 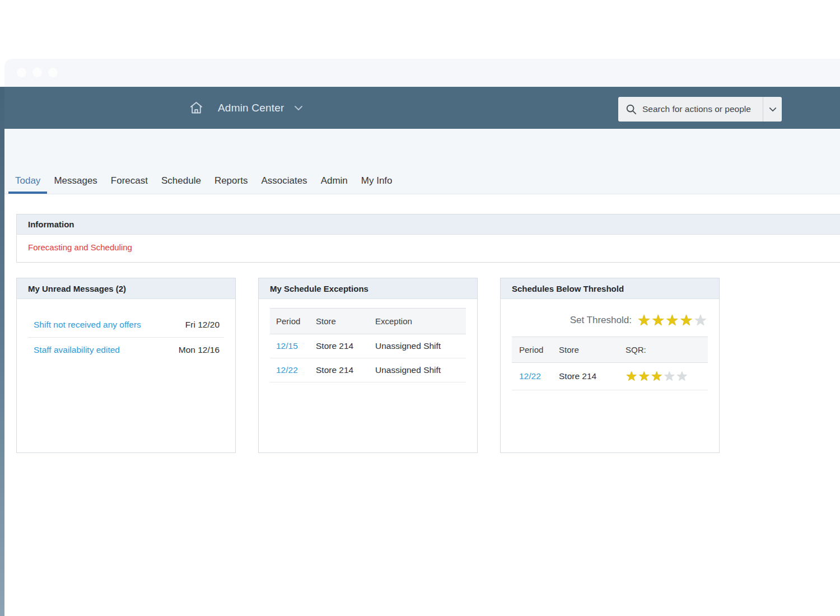 What do you see at coordinates (231, 185) in the screenshot?
I see `tab-reports: Reports` at bounding box center [231, 185].